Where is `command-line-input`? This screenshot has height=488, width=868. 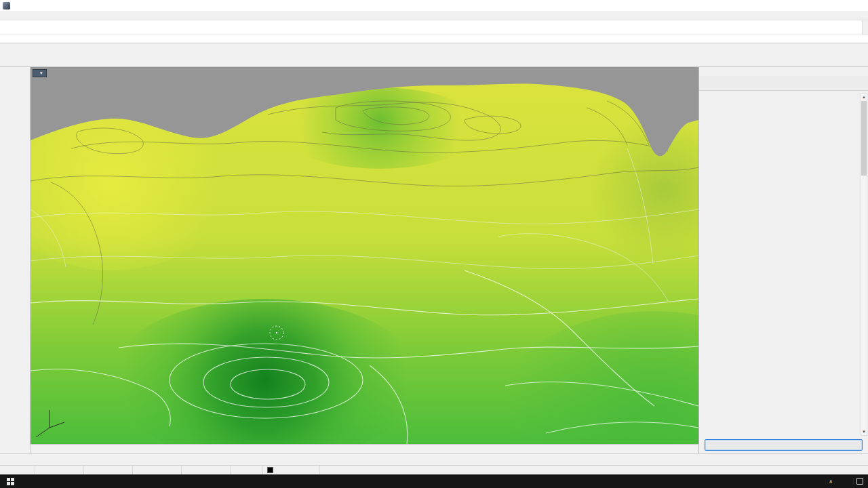
command-line-input is located at coordinates (434, 39).